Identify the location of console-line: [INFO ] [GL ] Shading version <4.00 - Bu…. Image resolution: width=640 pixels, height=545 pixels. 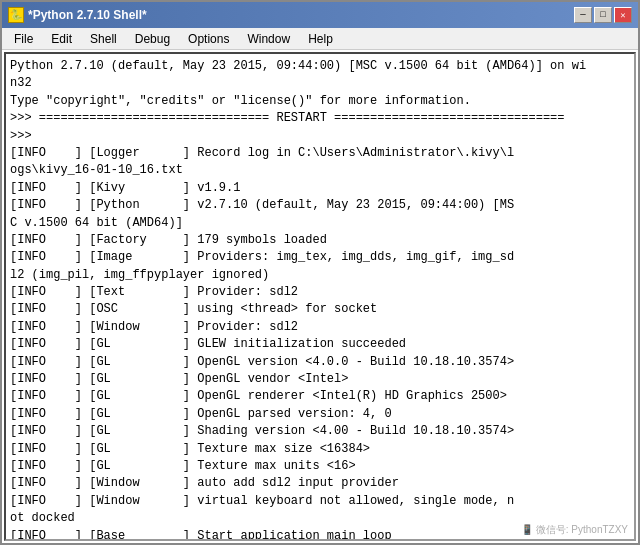
(320, 432).